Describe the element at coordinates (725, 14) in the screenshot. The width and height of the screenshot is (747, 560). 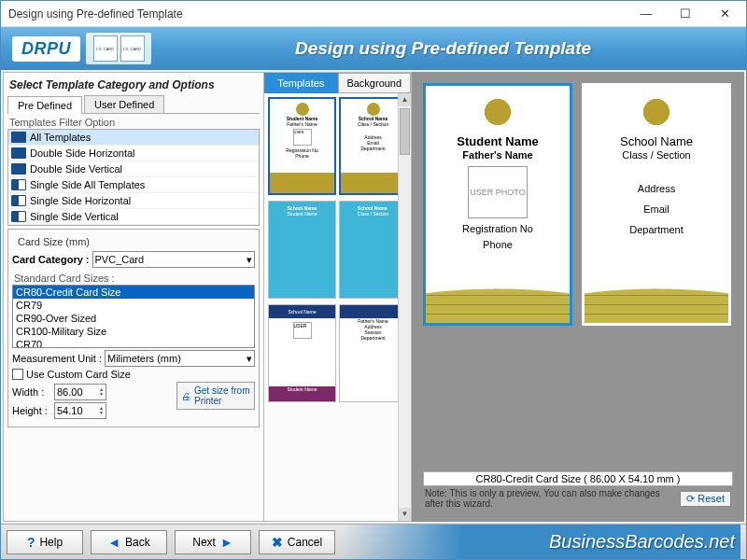
I see `close-button: ✕` at that location.